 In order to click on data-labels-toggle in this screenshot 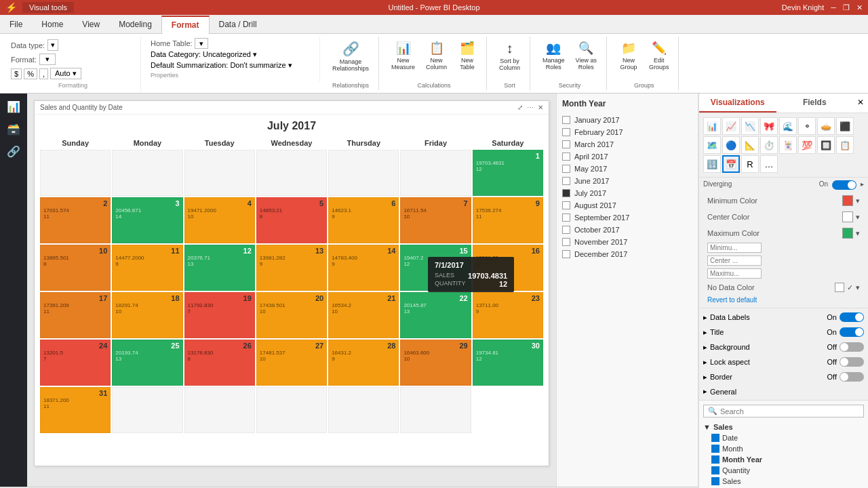, I will do `click(852, 317)`.